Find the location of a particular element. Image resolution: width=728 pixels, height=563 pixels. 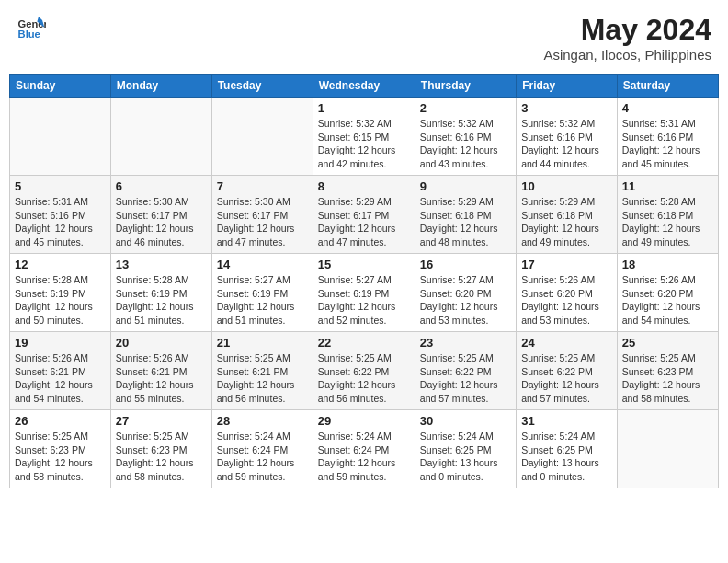

calendar-cell: 31Sunrise: 5:24 AMSunset: 6:25 PMDayligh… is located at coordinates (567, 449).